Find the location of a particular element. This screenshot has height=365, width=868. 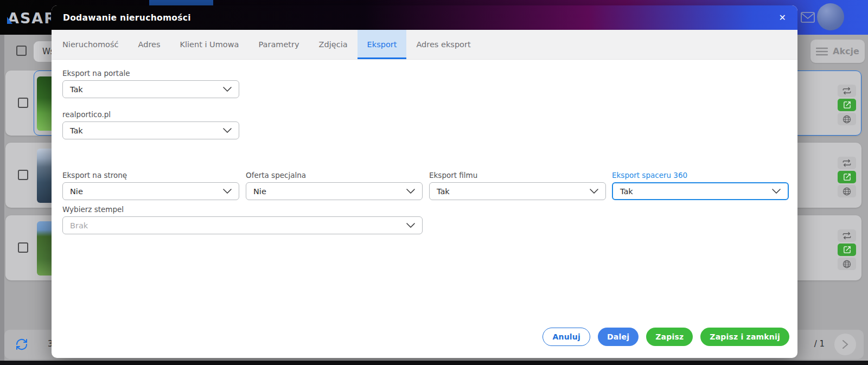

tab-adres: Adres is located at coordinates (150, 44).